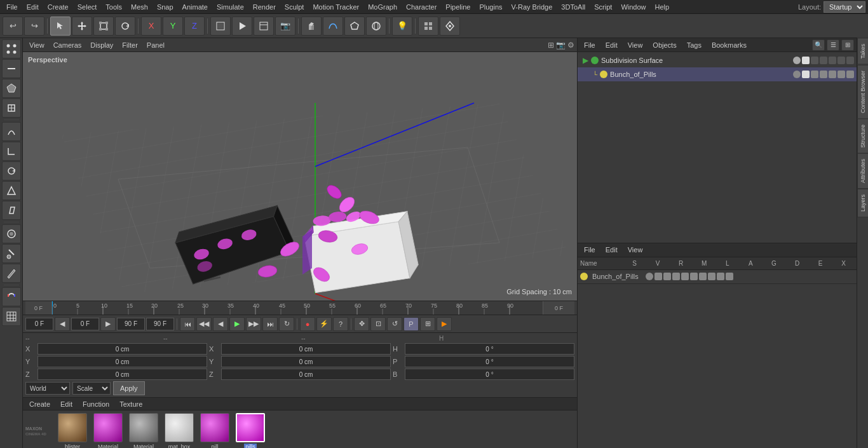 This screenshot has width=868, height=448. What do you see at coordinates (125, 26) in the screenshot?
I see `rotate-button` at bounding box center [125, 26].